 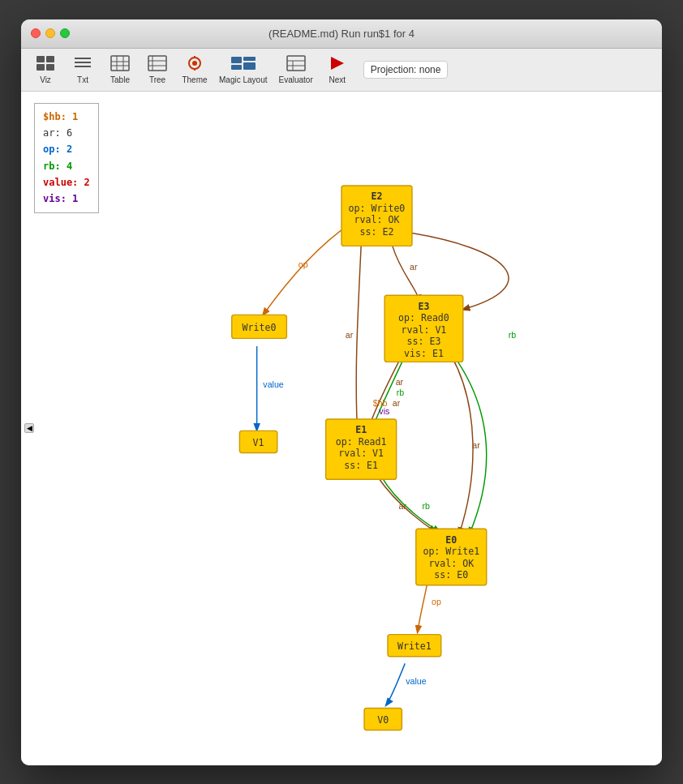 What do you see at coordinates (451, 575) in the screenshot?
I see `svg-text: ss: E0` at bounding box center [451, 575].